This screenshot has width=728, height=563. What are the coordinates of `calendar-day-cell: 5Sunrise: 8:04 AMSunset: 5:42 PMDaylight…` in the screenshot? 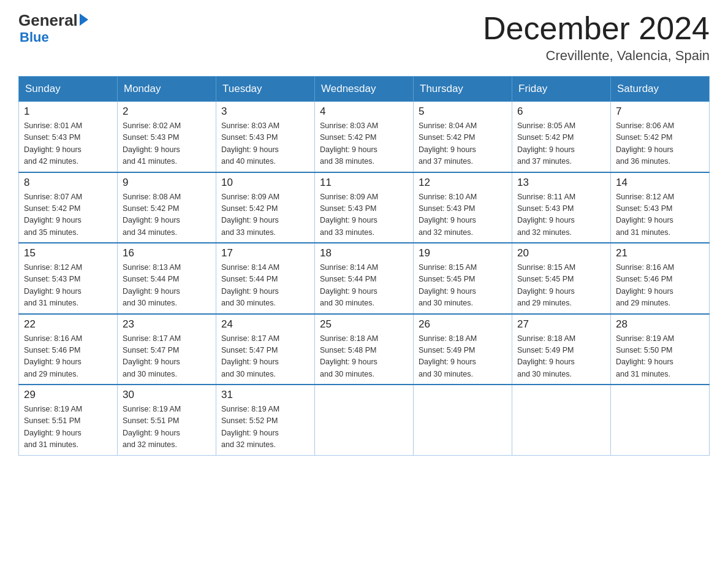 It's located at (463, 137).